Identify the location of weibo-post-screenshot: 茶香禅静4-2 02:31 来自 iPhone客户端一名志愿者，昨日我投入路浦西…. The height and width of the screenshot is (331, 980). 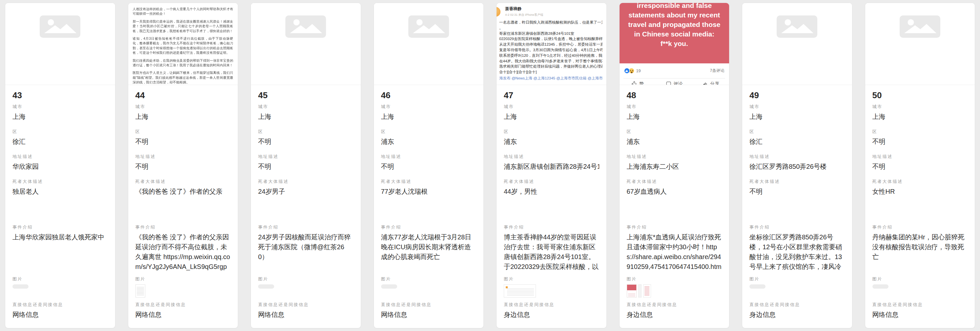
(552, 42).